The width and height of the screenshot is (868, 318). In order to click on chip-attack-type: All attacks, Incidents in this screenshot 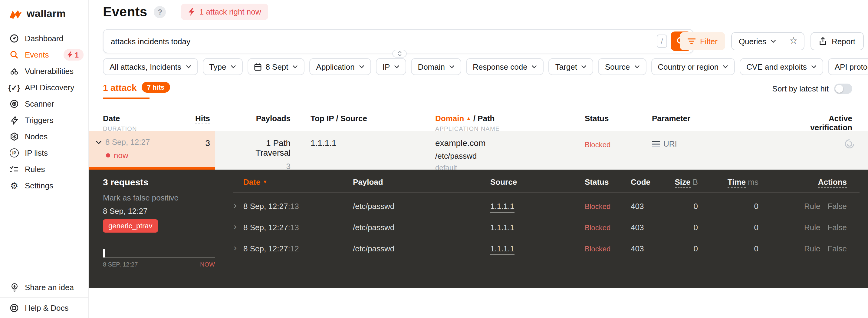, I will do `click(150, 67)`.